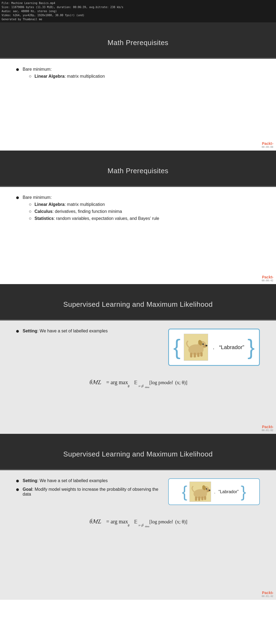  I want to click on slide-3-list: Setting: We have a set of labelled examp…, so click(89, 331).